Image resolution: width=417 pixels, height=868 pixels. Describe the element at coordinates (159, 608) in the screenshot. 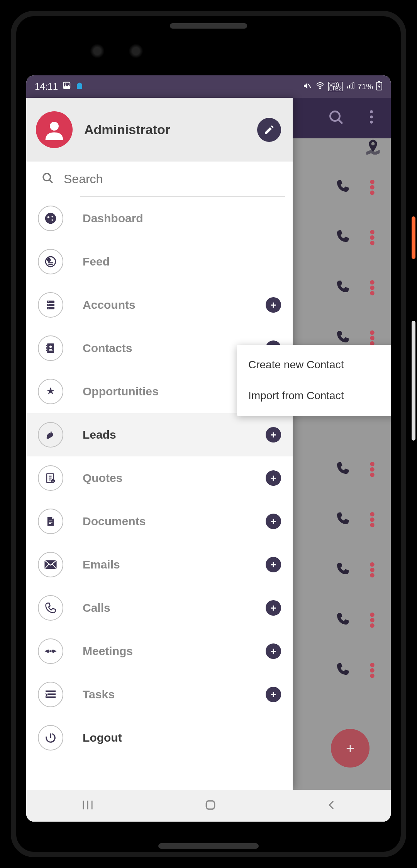

I see `nav-item-calls: Calls +` at that location.